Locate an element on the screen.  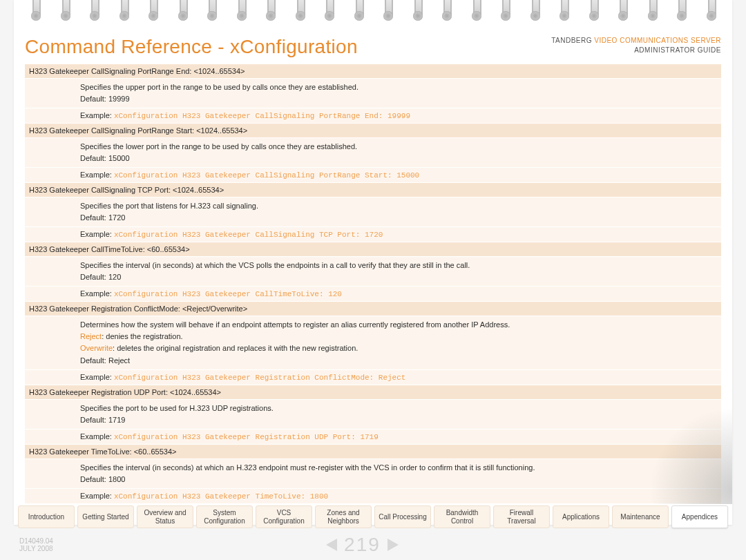
example-code: xConfiguration H323 Gatekeeper Registrat… is located at coordinates (260, 378).